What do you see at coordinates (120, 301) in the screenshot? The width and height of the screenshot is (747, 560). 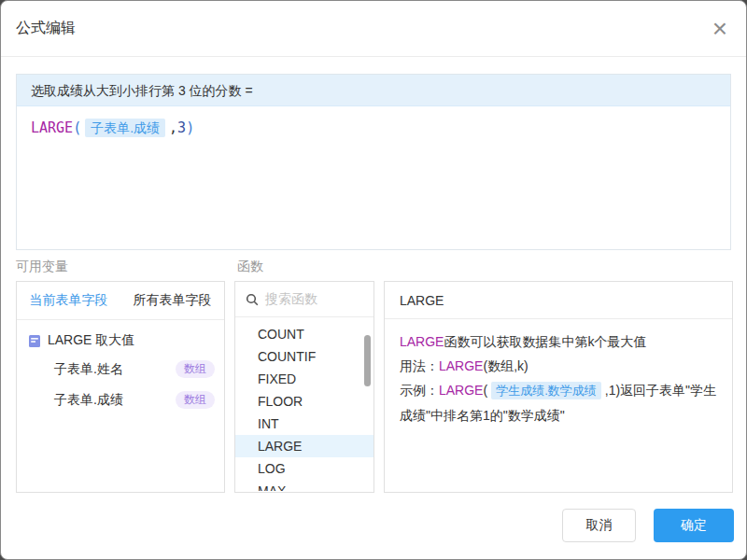 I see `variables-tabs: 当前表单字段 所有表单字段` at bounding box center [120, 301].